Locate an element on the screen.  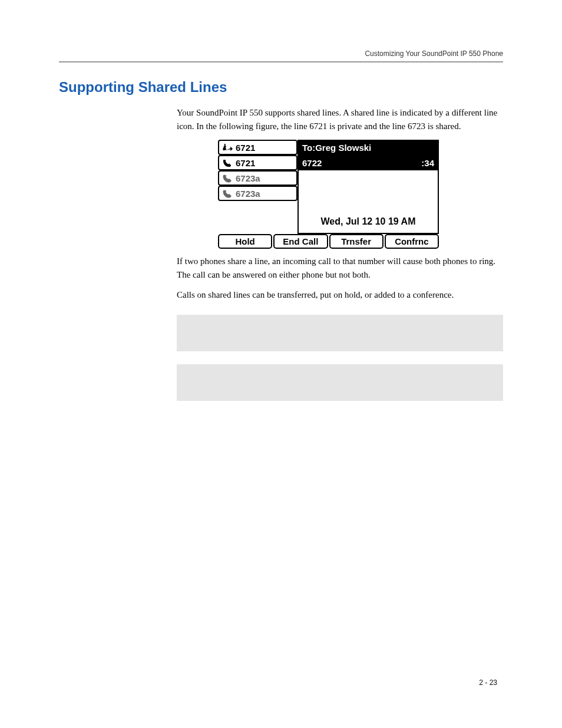
line-key-3: 6723a is located at coordinates (258, 178).